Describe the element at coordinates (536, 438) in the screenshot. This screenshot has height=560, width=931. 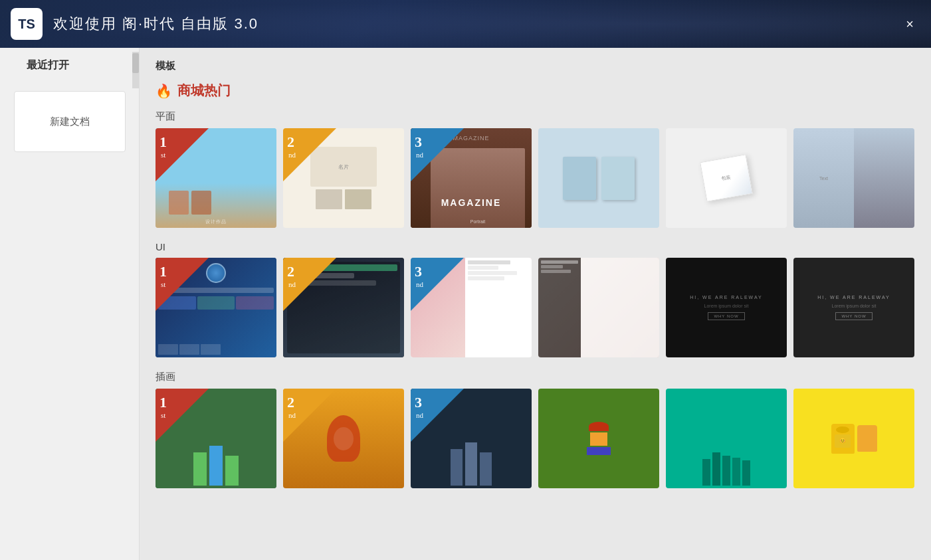
I see `template-grid-illus: 1 st 2 nd` at that location.